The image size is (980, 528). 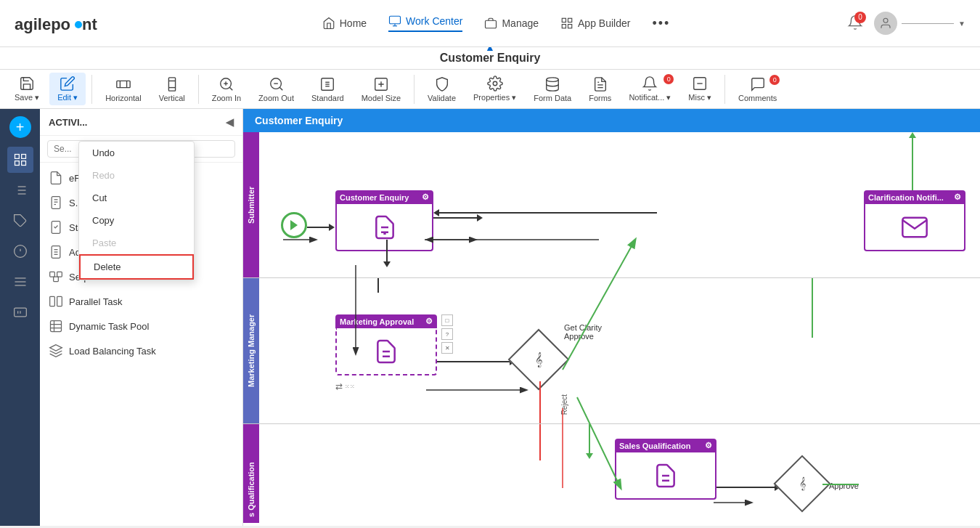 I want to click on activity-item-loadbalancing-label: Load Balancing Task, so click(x=113, y=352).